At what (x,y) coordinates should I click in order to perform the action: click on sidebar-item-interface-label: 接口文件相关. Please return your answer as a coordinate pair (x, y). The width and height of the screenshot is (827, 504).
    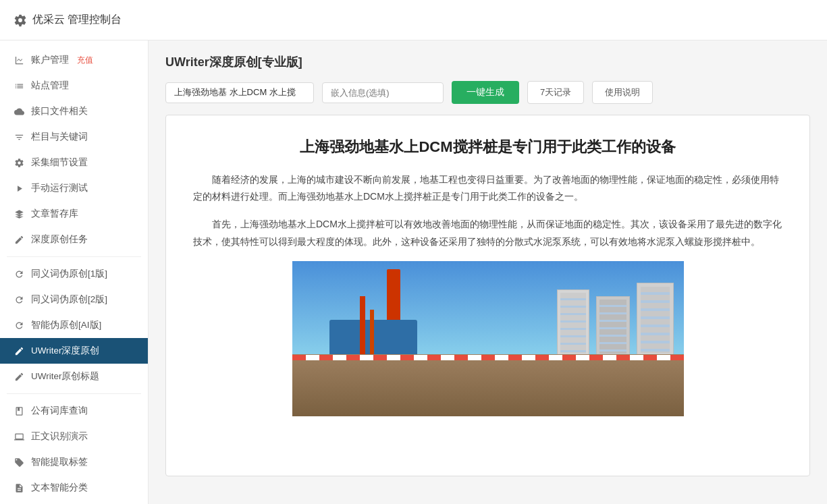
    Looking at the image, I should click on (59, 111).